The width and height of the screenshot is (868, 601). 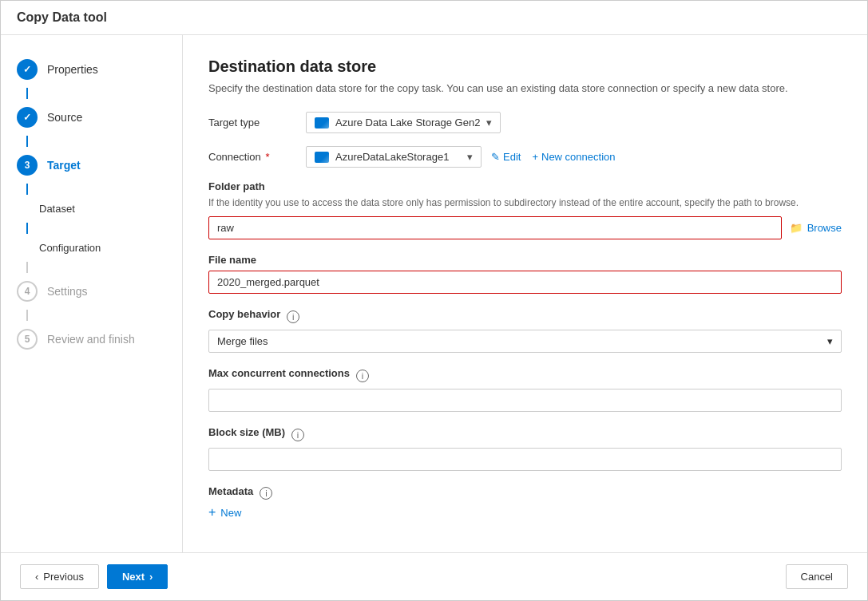 What do you see at coordinates (91, 69) in the screenshot?
I see `sidebar-item-properties: ✓ Properties` at bounding box center [91, 69].